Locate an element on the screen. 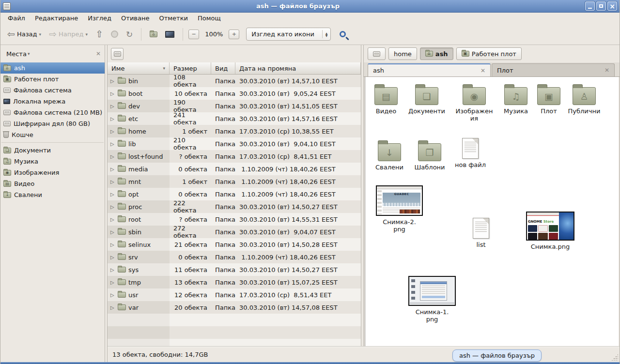 The width and height of the screenshot is (620, 364). minimize-button is located at coordinates (590, 6).